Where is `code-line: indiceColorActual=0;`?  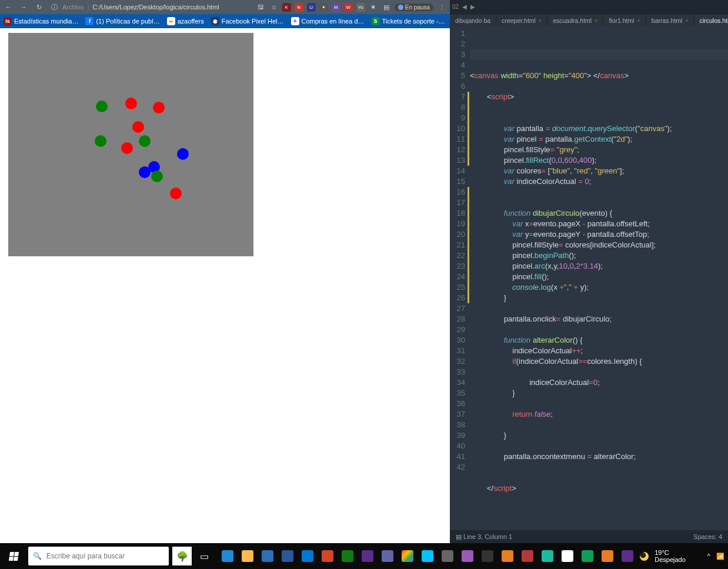 code-line: indiceColorActual=0; is located at coordinates (599, 383).